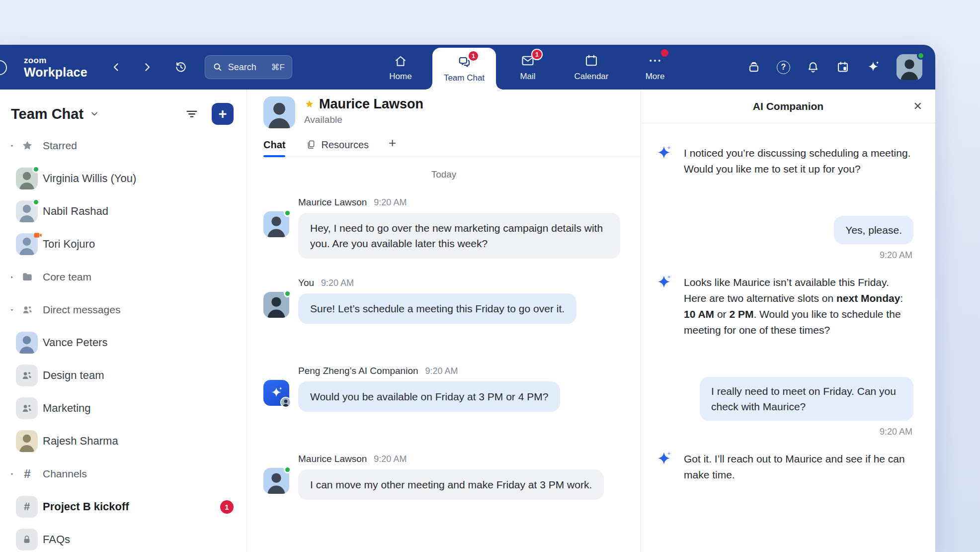 The height and width of the screenshot is (552, 980). What do you see at coordinates (248, 67) in the screenshot?
I see `search-input: Search ⌘F` at bounding box center [248, 67].